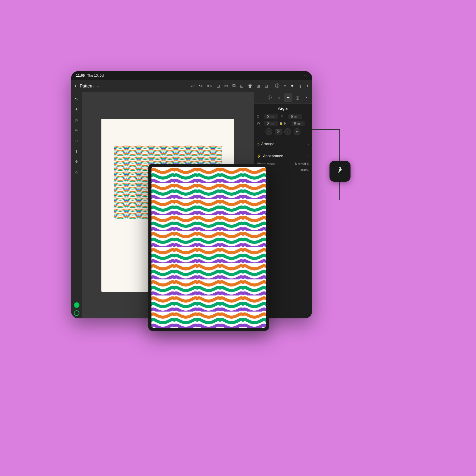 This screenshot has height=476, width=476. I want to click on shape-tool: ▷, so click(77, 120).